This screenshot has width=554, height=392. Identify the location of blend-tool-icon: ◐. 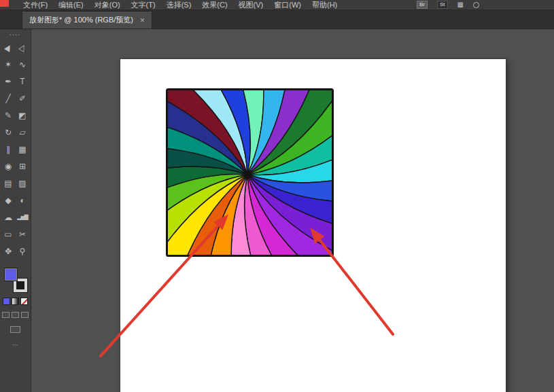
(23, 200).